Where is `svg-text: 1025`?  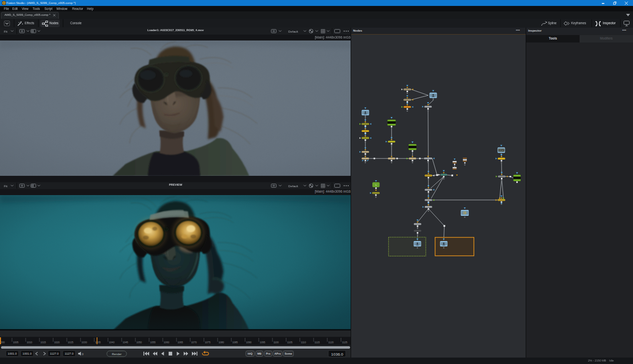 svg-text: 1025 is located at coordinates (70, 342).